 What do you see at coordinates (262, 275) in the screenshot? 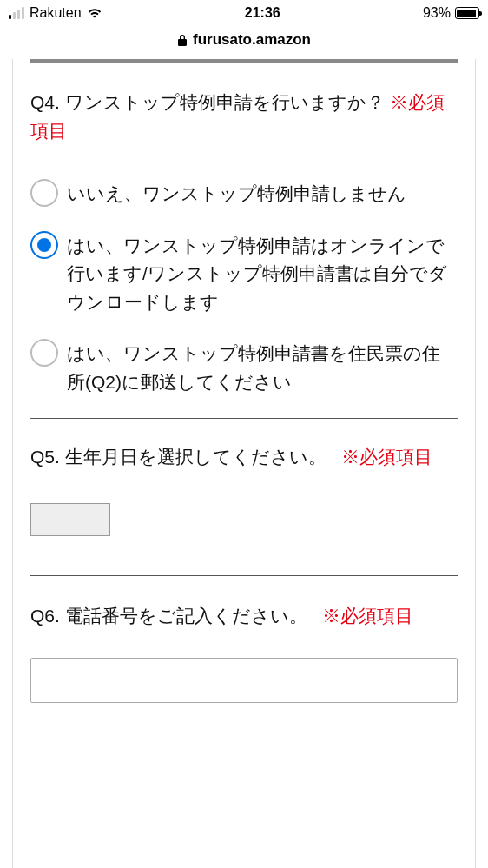
I see `q4-option-2-label: はい、ワンストップ特例申請はオンラインで行います/ワンストップ特例申請書は自分で…` at bounding box center [262, 275].